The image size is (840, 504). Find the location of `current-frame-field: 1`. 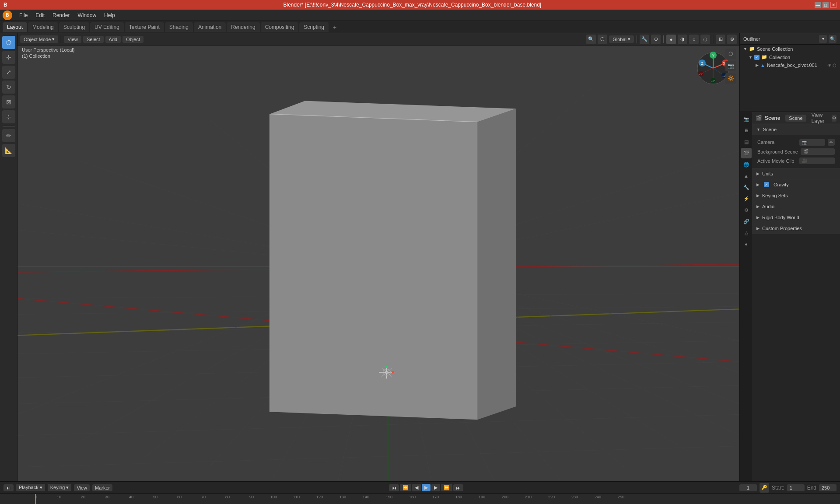

current-frame-field: 1 is located at coordinates (748, 488).